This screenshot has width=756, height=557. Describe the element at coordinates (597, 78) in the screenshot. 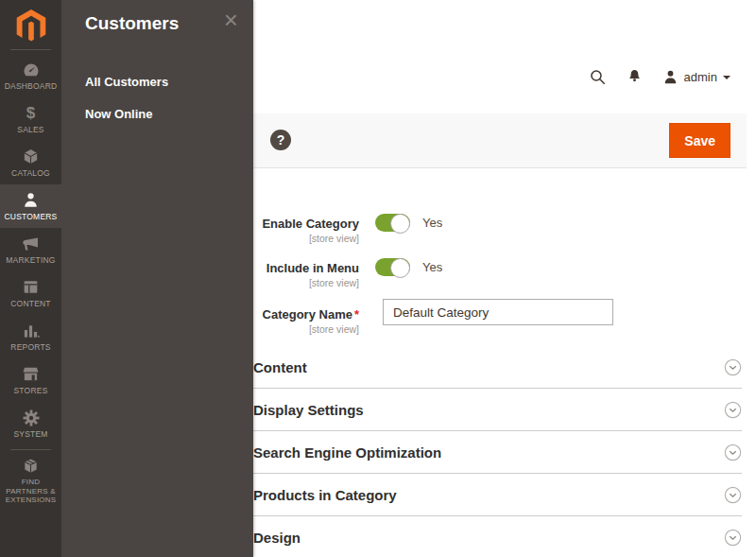

I see `search-icon` at that location.